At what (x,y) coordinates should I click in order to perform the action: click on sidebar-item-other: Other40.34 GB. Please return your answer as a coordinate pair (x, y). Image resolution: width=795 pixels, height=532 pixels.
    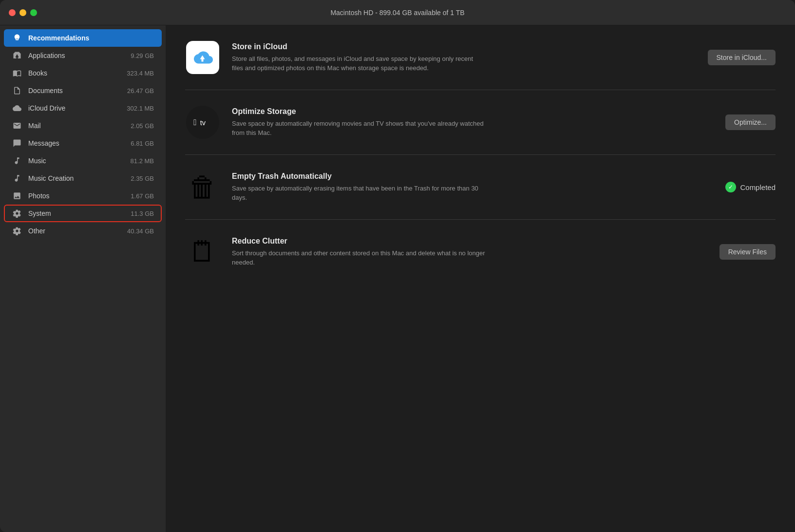
    Looking at the image, I should click on (83, 231).